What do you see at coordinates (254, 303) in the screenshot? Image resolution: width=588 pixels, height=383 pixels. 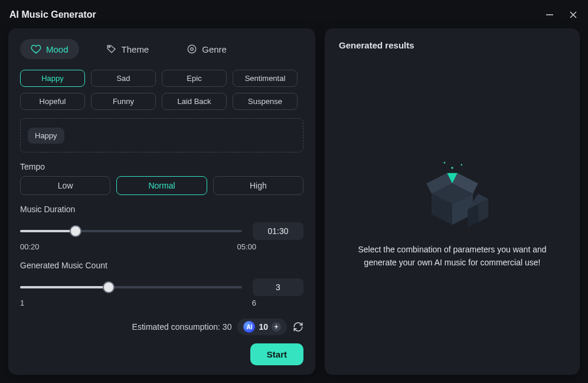 I see `count-max: 6` at bounding box center [254, 303].